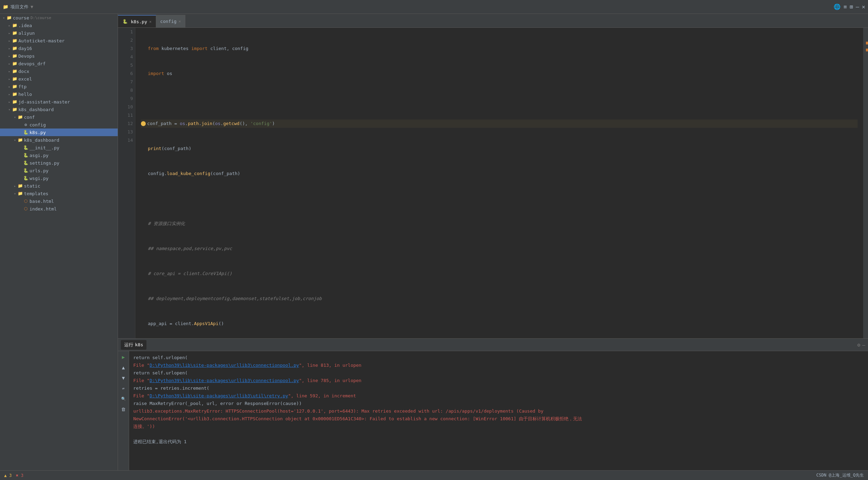  Describe the element at coordinates (59, 186) in the screenshot. I see `tree-item-static: ▸ 📁 static` at that location.